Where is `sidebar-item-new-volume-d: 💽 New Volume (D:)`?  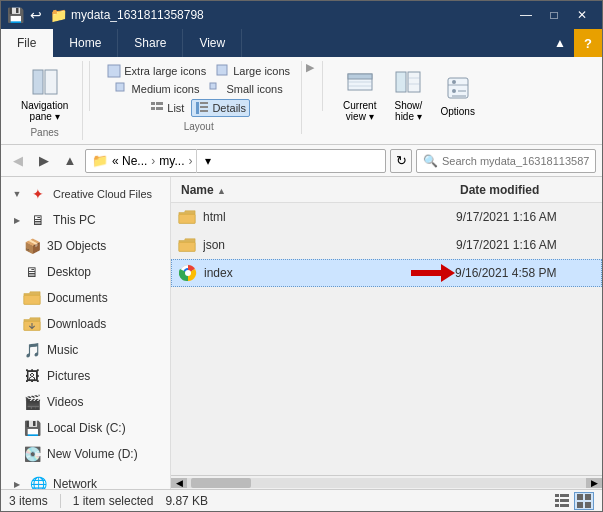 sidebar-item-new-volume-d: 💽 New Volume (D:) is located at coordinates (86, 454).